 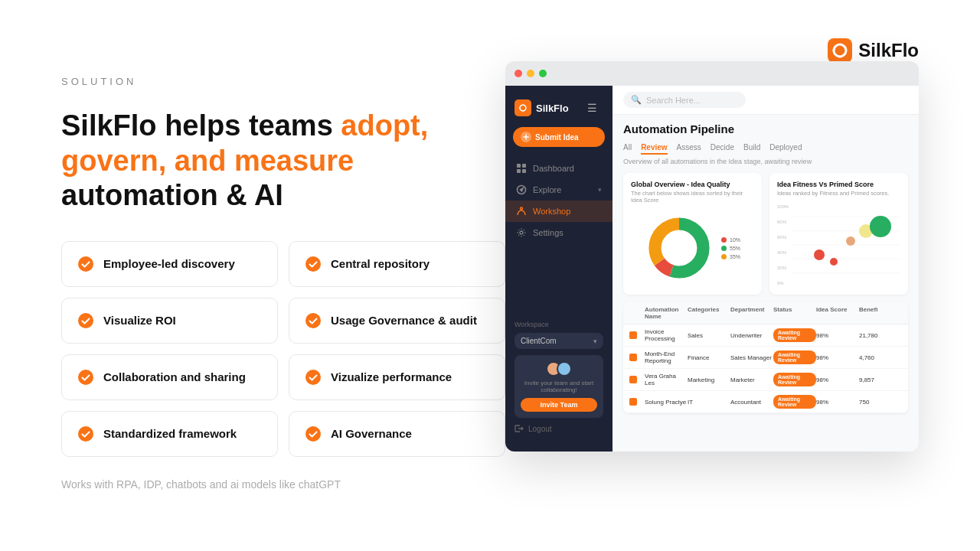 What do you see at coordinates (559, 269) in the screenshot?
I see `app-sidebar: SilkFlo ☰ Submit Idea Dashboard` at bounding box center [559, 269].